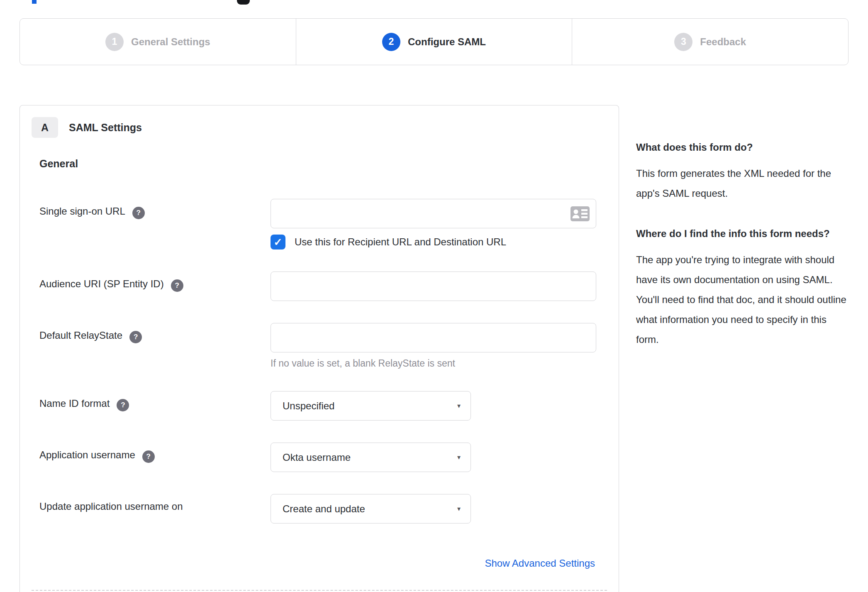 The image size is (868, 592). I want to click on field-label: Audience URI (SP Entity ID) ?, so click(155, 286).